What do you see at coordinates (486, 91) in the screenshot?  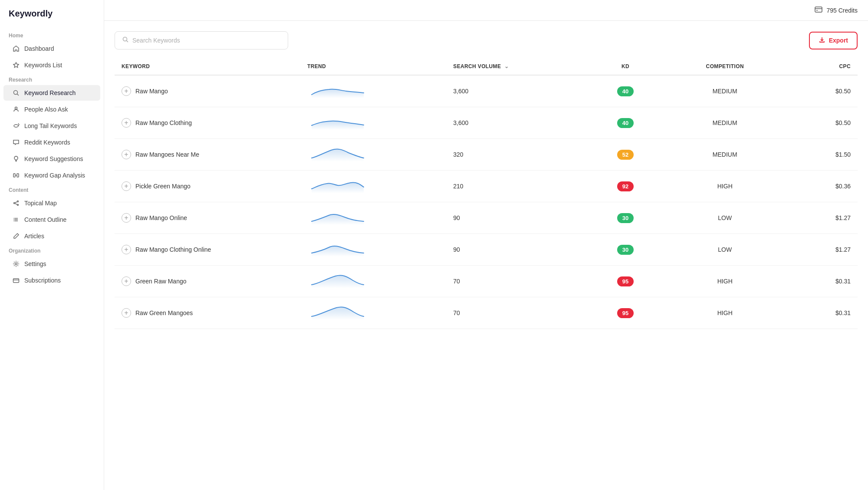 I see `table-row: + Raw Mango 3,600 40 MEDIUM $0.50` at bounding box center [486, 91].